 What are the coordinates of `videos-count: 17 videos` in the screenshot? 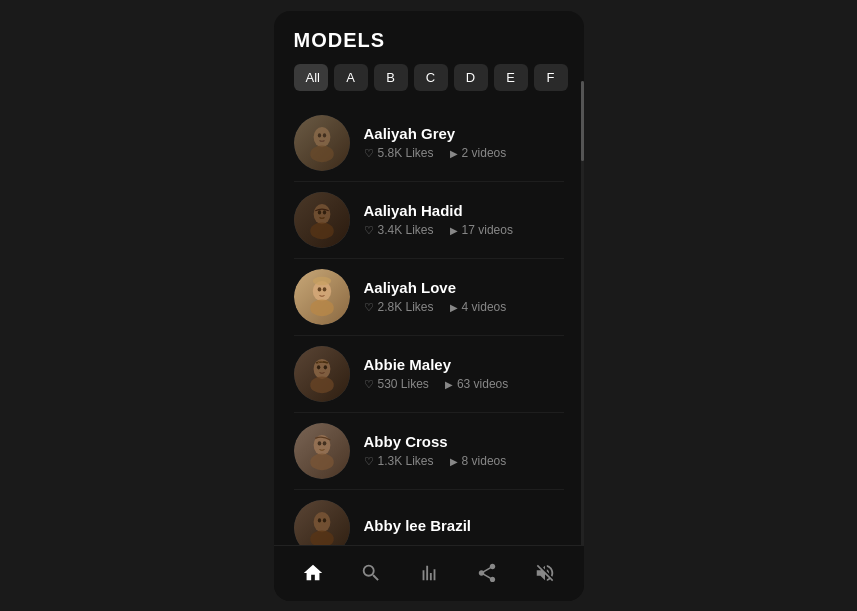 It's located at (488, 230).